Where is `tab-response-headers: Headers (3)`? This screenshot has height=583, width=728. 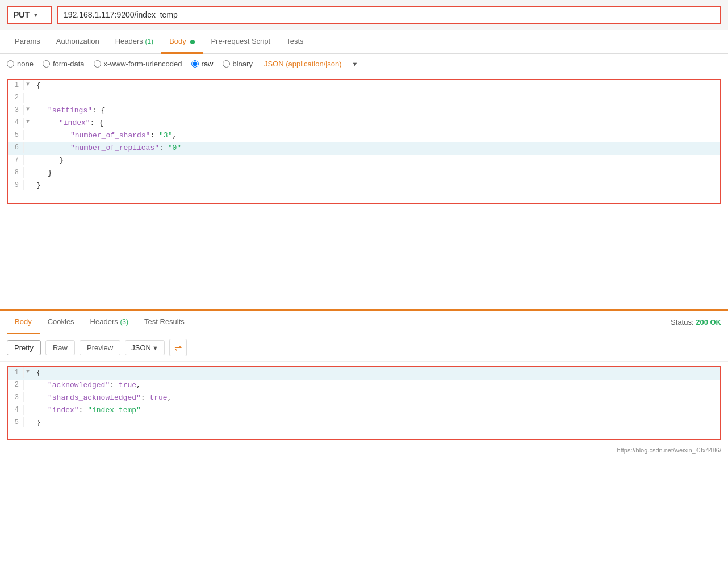 tab-response-headers: Headers (3) is located at coordinates (109, 322).